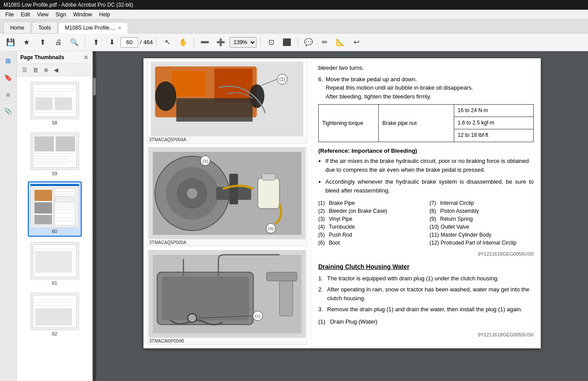 This screenshot has height=381, width=588. I want to click on bookmarks-icon: 🔖, so click(8, 78).